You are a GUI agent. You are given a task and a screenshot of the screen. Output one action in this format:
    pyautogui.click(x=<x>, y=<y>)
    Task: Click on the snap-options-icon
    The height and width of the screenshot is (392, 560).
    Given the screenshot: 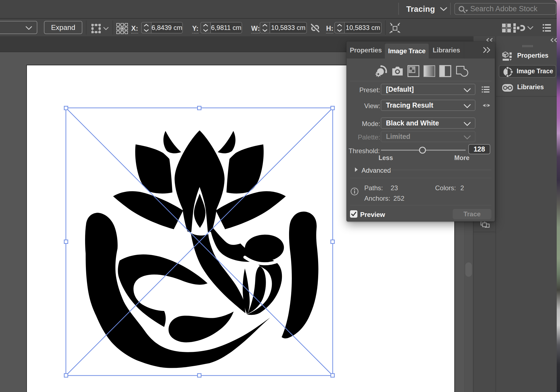 What is the action you would take?
    pyautogui.click(x=519, y=28)
    